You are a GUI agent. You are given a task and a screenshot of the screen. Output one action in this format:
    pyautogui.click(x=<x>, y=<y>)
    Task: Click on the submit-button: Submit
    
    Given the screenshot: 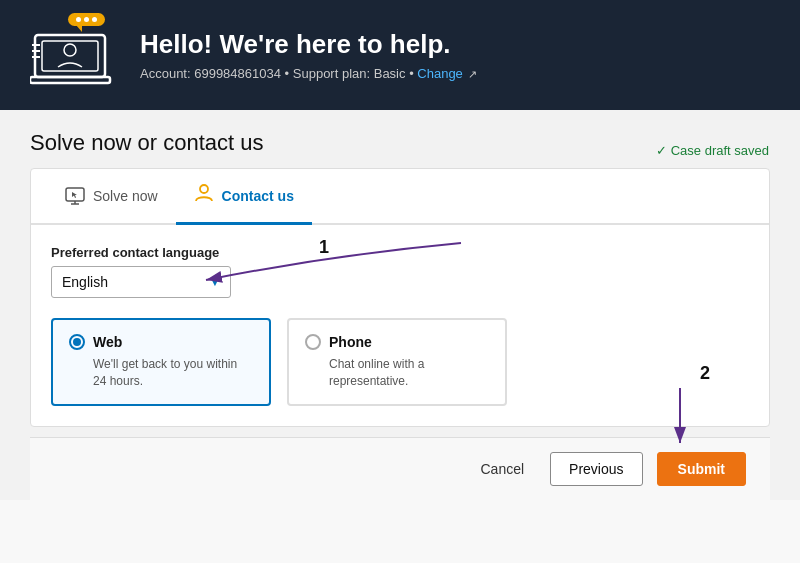 What is the action you would take?
    pyautogui.click(x=702, y=469)
    